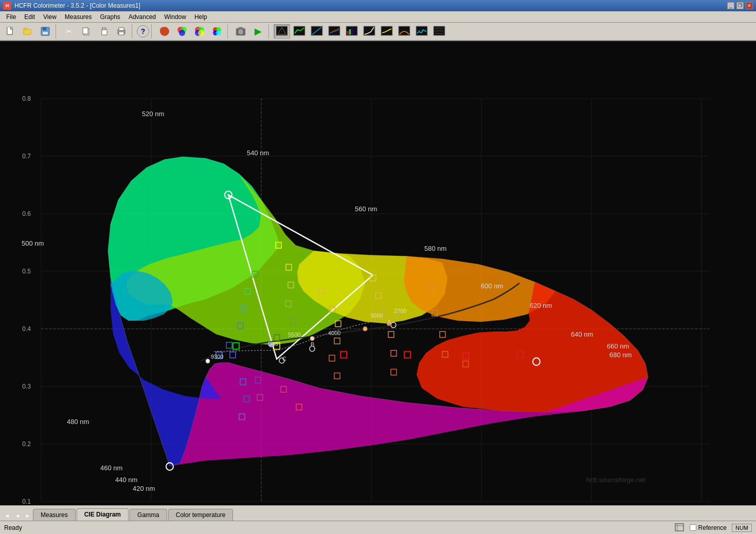  I want to click on statusbar: Ready Reference NUM, so click(378, 527).